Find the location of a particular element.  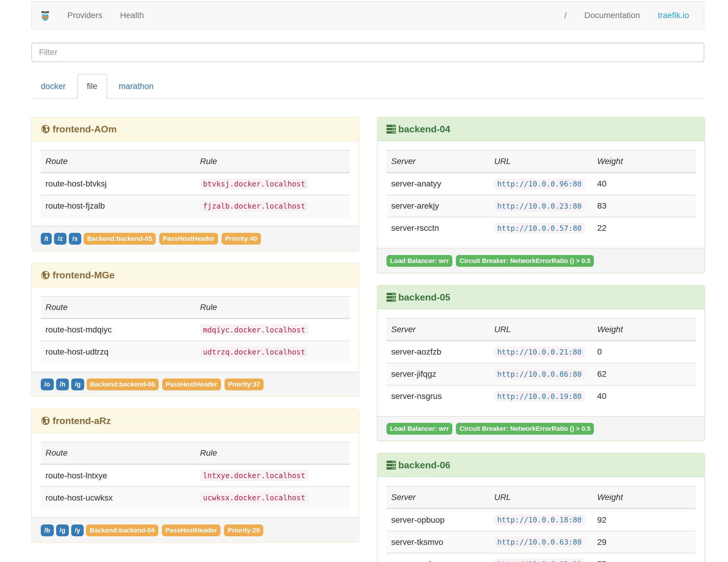

rule-value: fjzalb.docker.localhost is located at coordinates (254, 206).